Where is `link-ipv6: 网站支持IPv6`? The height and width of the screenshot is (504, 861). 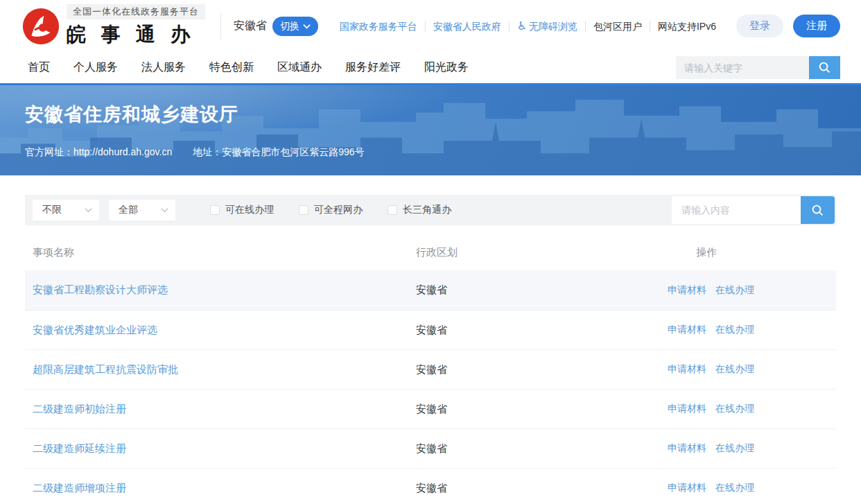
link-ipv6: 网站支持IPv6 is located at coordinates (686, 26).